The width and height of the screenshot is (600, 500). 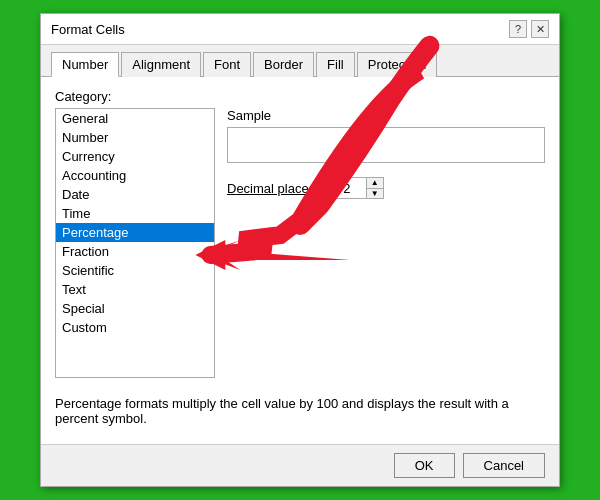 I want to click on dialog-title: Format Cells, so click(x=88, y=30).